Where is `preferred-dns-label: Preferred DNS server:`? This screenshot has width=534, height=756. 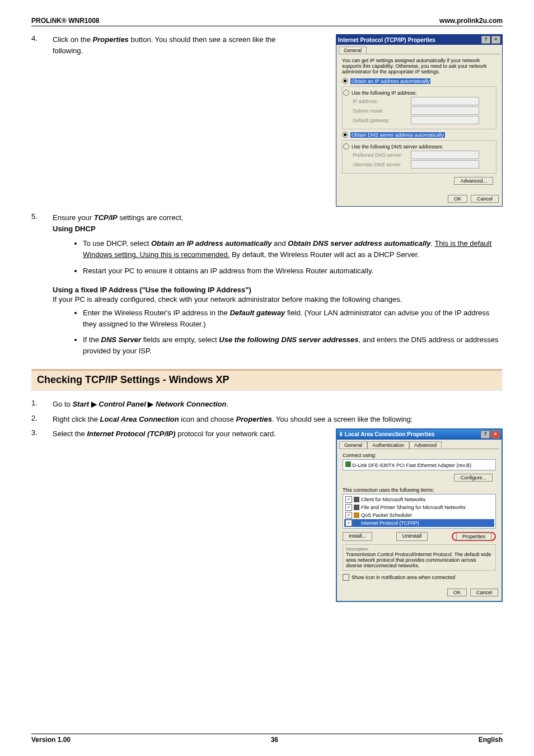
preferred-dns-label: Preferred DNS server: is located at coordinates (381, 155).